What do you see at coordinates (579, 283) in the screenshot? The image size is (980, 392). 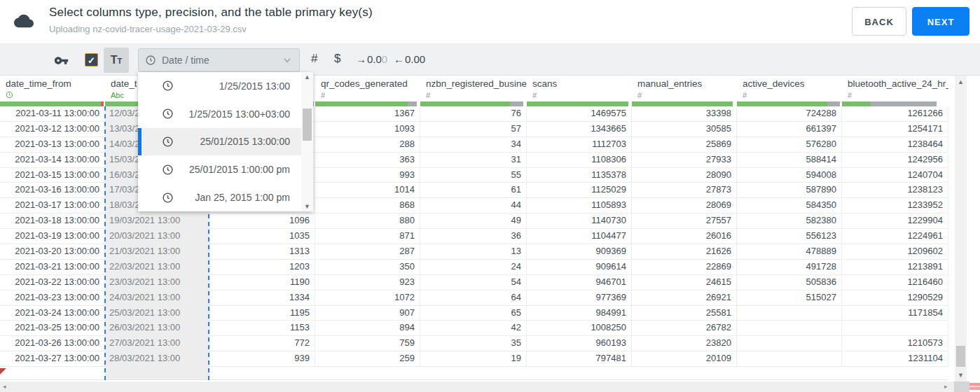 I see `table-cell: 946701` at bounding box center [579, 283].